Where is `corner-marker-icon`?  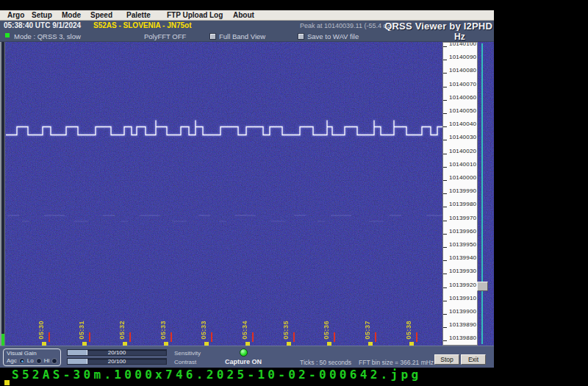 corner-marker-icon is located at coordinates (7, 382).